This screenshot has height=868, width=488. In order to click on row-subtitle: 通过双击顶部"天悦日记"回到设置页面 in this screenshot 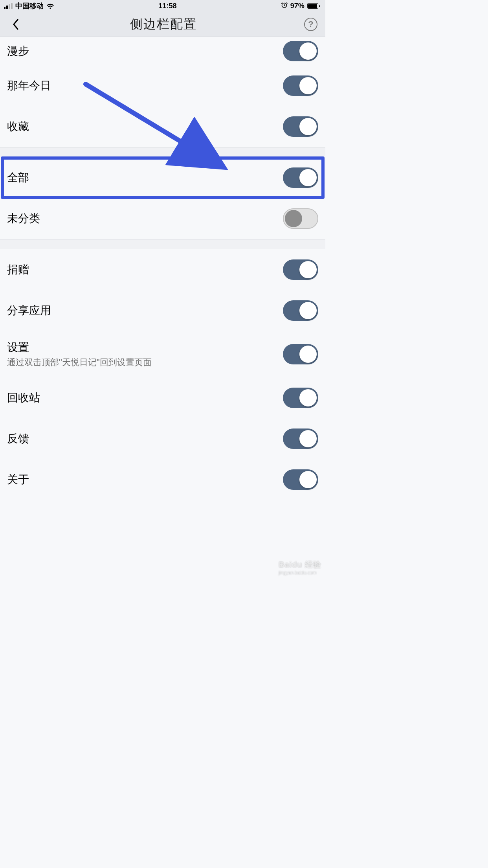, I will do `click(79, 362)`.